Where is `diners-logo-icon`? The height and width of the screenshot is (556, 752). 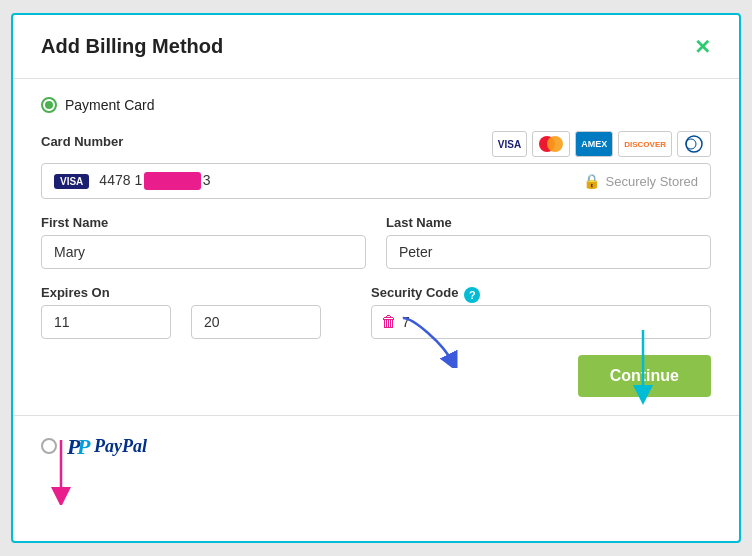
diners-logo-icon is located at coordinates (694, 144).